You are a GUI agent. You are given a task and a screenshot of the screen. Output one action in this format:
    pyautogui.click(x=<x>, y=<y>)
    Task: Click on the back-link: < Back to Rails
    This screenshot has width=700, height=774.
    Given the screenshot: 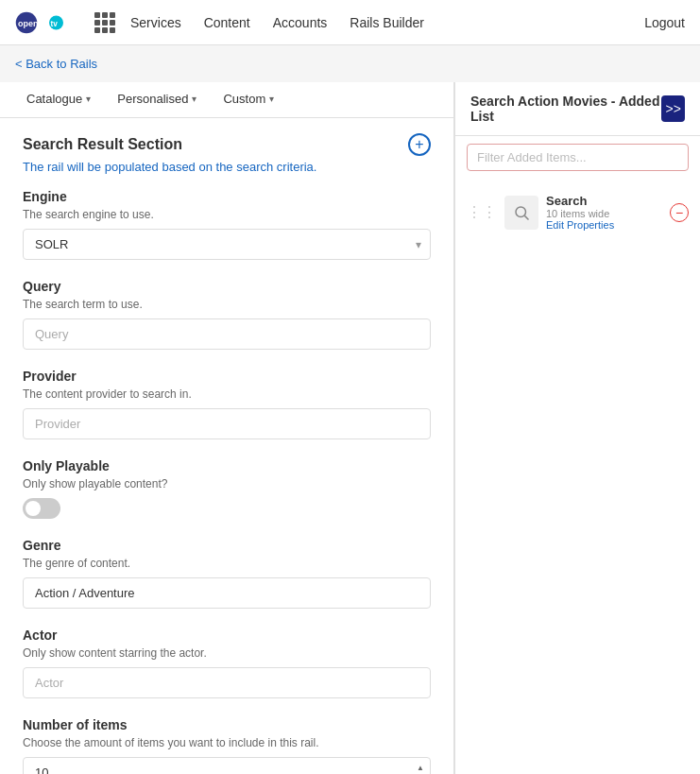 What is the action you would take?
    pyautogui.click(x=350, y=64)
    